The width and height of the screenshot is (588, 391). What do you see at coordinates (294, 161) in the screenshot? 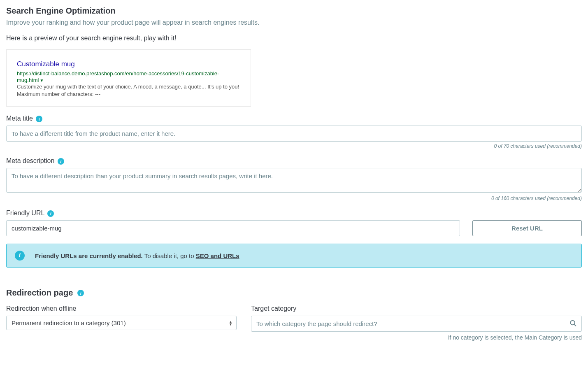
I see `meta-description-label: Meta description i` at bounding box center [294, 161].